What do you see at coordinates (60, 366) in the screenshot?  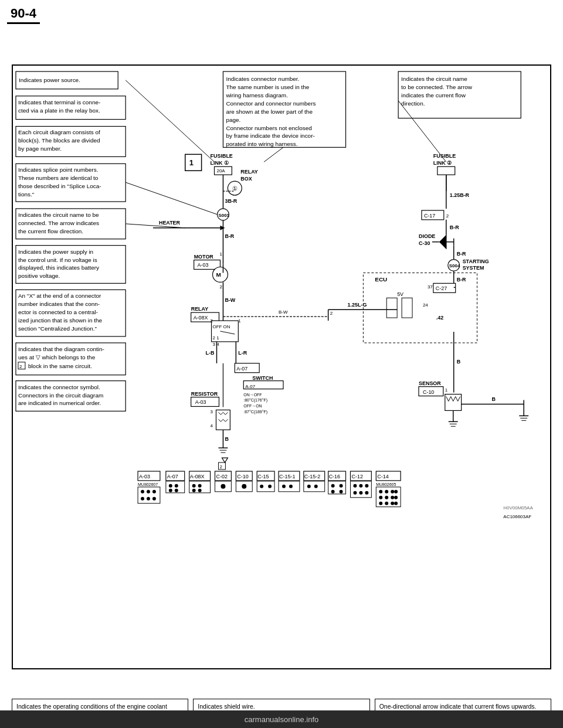 I see `svg-text: block in the same circuit.` at bounding box center [60, 366].